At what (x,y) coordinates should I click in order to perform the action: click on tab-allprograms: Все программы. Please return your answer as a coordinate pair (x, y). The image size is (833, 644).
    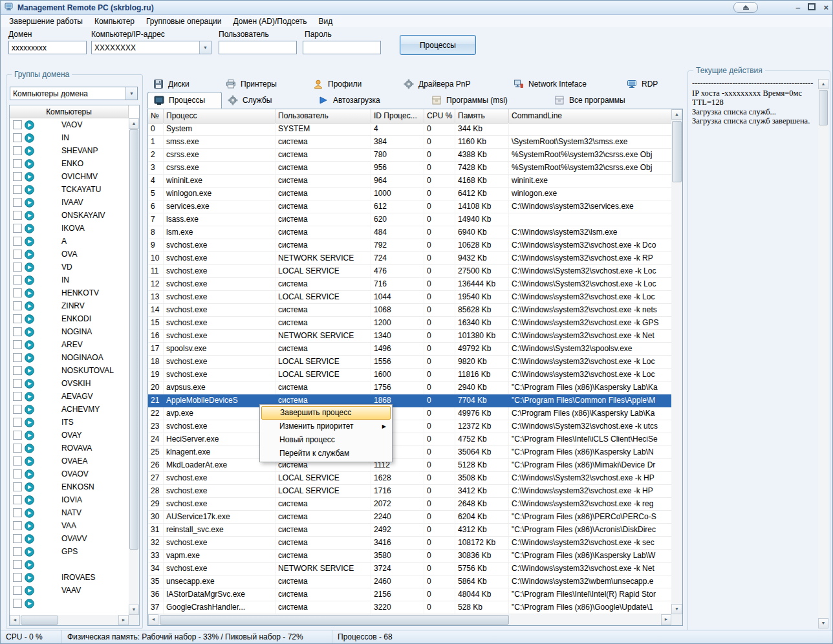
    Looking at the image, I should click on (607, 100).